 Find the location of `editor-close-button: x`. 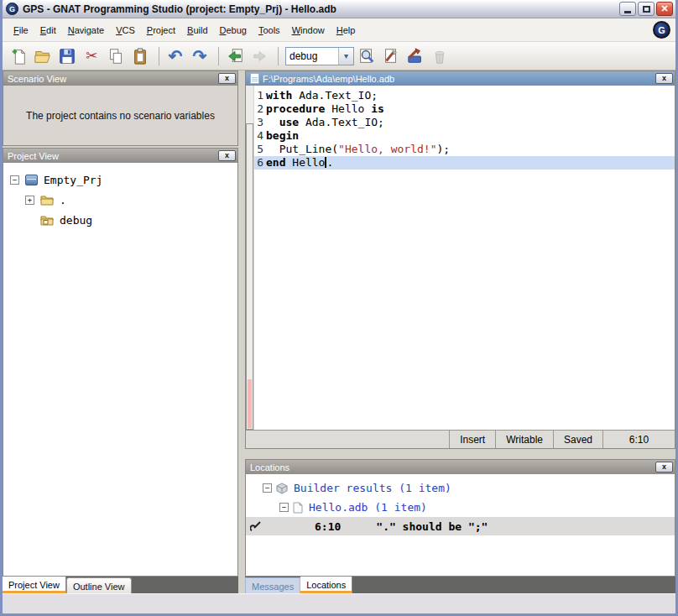

editor-close-button: x is located at coordinates (665, 79).